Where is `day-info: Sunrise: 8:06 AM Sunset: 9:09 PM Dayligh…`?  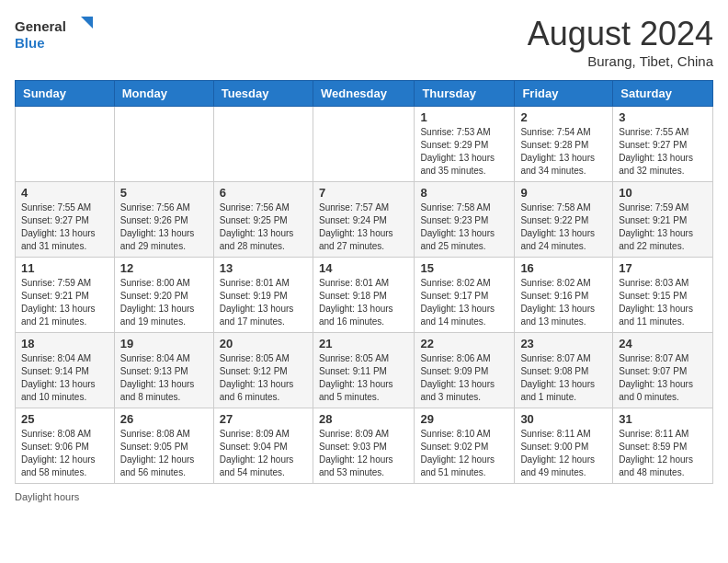
day-info: Sunrise: 8:06 AM Sunset: 9:09 PM Dayligh… is located at coordinates (464, 378).